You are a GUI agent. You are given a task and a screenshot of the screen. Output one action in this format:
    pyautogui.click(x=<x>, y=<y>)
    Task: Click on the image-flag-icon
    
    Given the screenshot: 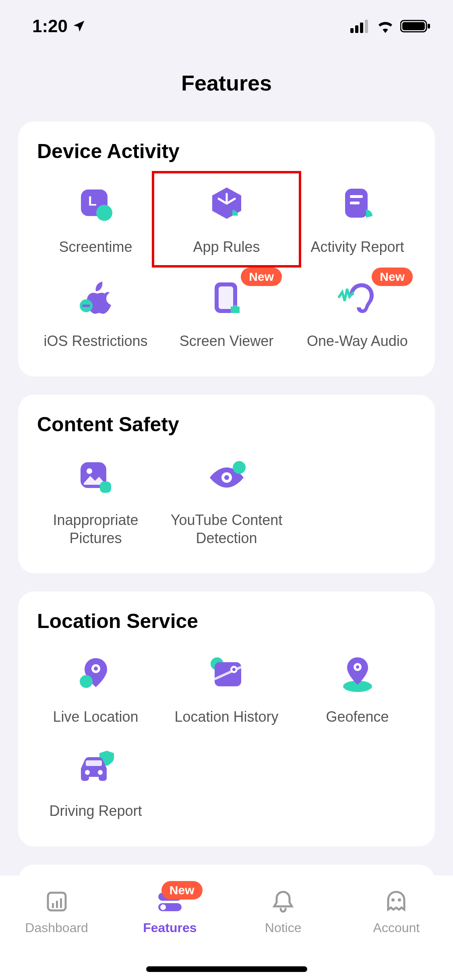 What is the action you would take?
    pyautogui.click(x=96, y=478)
    